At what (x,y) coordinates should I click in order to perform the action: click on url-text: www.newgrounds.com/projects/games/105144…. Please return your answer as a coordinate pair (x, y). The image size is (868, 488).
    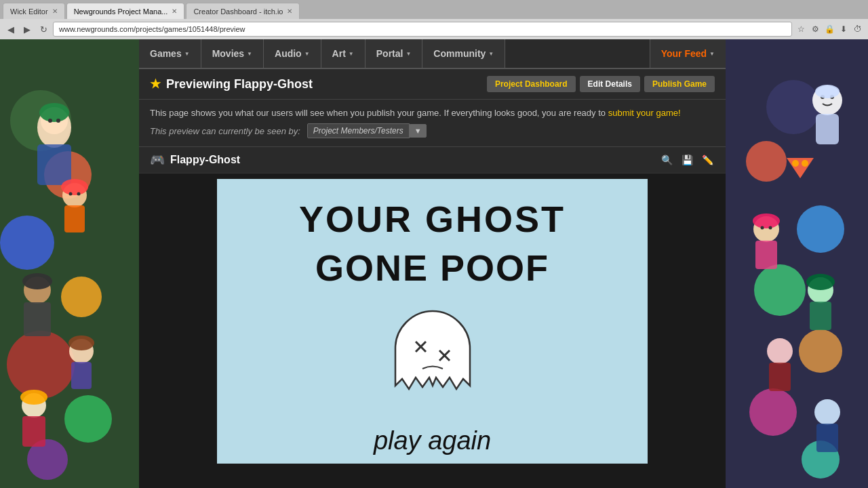
    Looking at the image, I should click on (152, 29).